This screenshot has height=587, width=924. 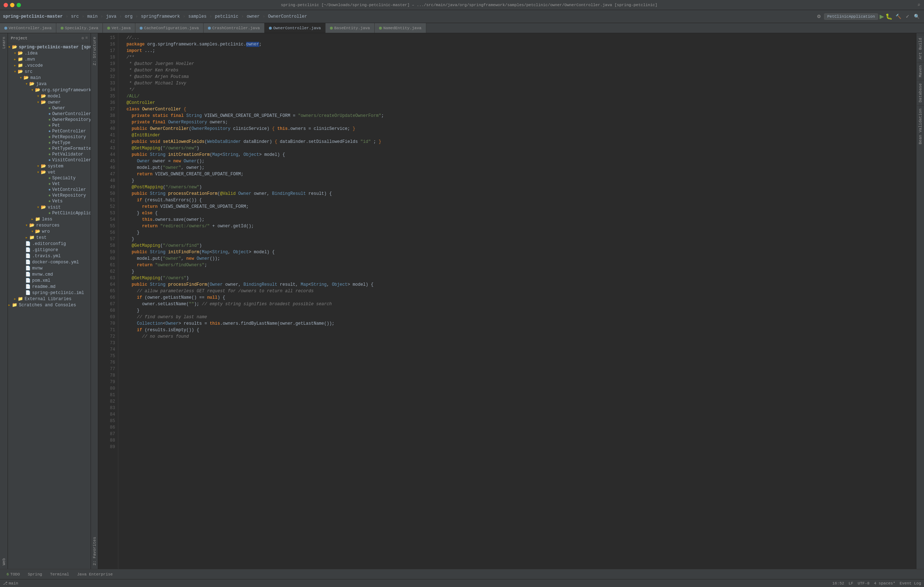 What do you see at coordinates (884, 583) in the screenshot?
I see `indent: 4 spaces*` at bounding box center [884, 583].